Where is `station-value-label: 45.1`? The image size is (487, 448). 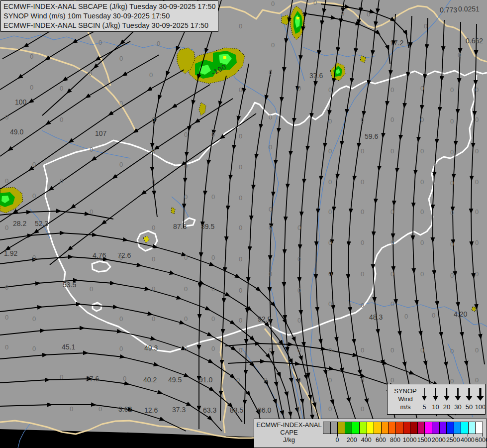 station-value-label: 45.1 is located at coordinates (69, 347).